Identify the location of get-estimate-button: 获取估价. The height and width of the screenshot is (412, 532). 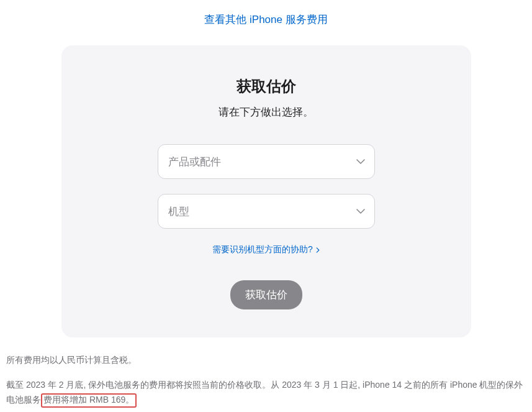
(266, 295).